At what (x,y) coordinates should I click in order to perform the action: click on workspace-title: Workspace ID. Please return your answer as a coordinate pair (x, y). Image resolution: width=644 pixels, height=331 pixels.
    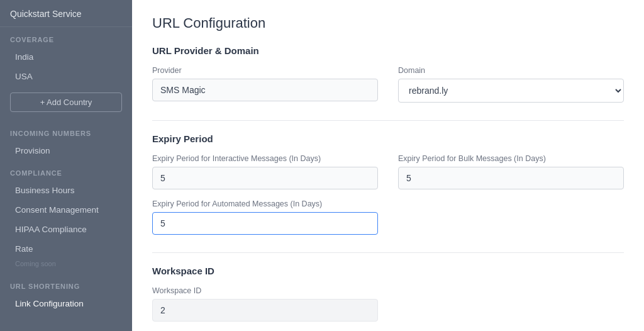
    Looking at the image, I should click on (388, 271).